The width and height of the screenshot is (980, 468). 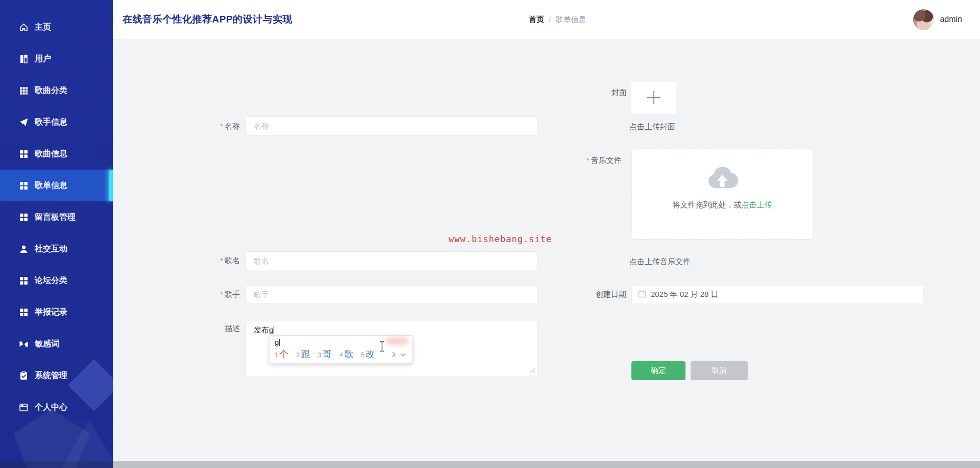 I want to click on bowtie-icon, so click(x=23, y=344).